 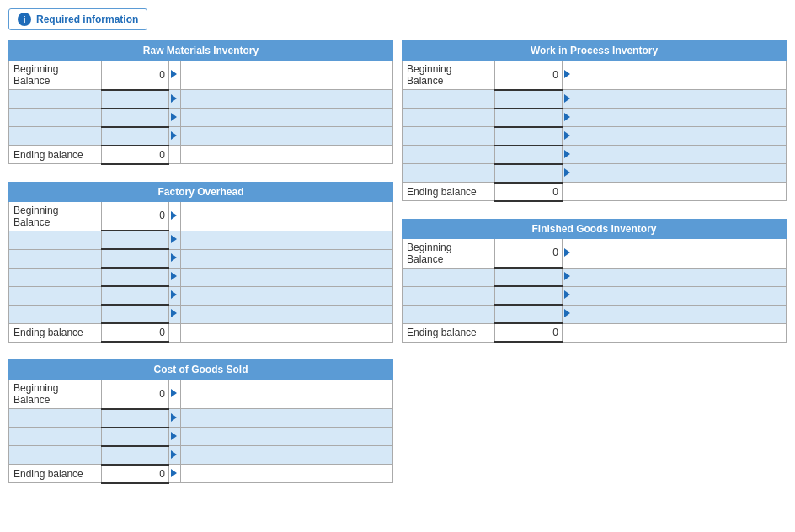 What do you see at coordinates (56, 332) in the screenshot?
I see `factory-overhead-ending-label: Ending balance` at bounding box center [56, 332].